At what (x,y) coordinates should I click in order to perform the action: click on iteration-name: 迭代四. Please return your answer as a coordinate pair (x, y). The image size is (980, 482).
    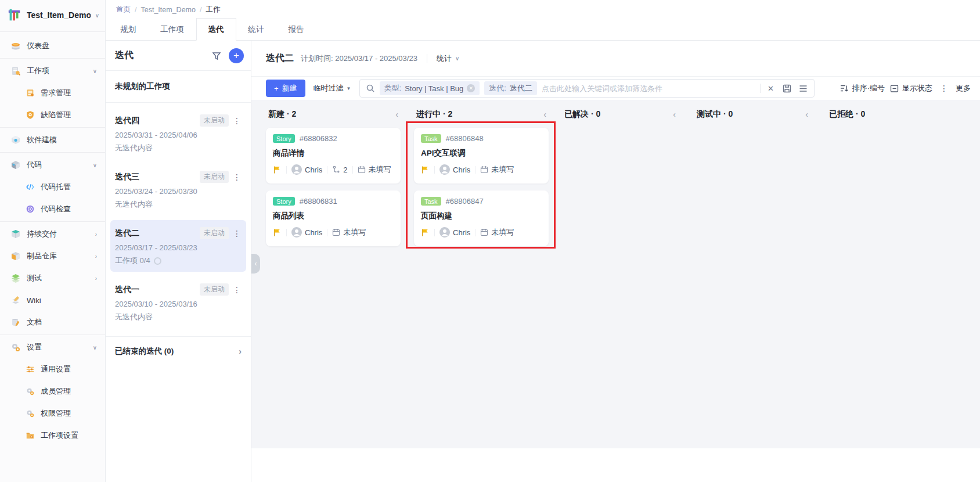
    Looking at the image, I should click on (156, 121).